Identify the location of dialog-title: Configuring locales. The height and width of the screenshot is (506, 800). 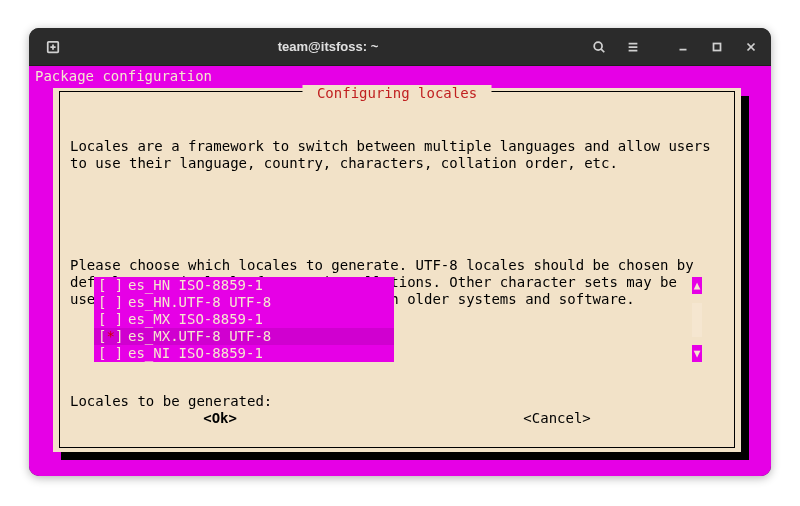
(396, 94).